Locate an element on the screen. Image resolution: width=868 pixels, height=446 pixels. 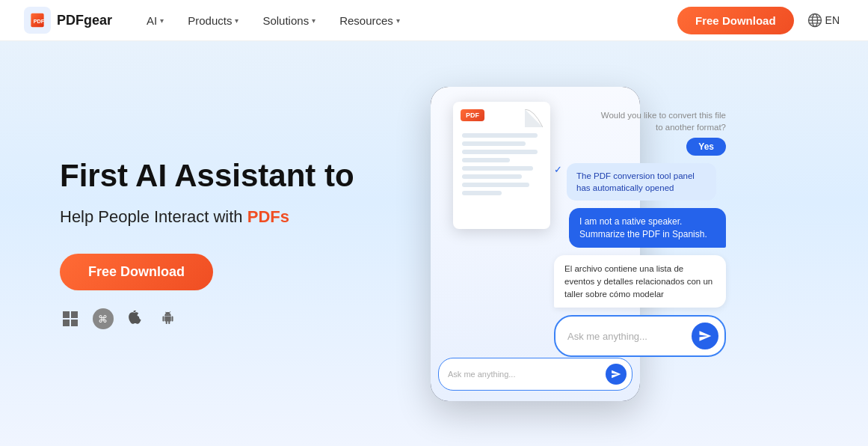
chat-send-button is located at coordinates (705, 336).